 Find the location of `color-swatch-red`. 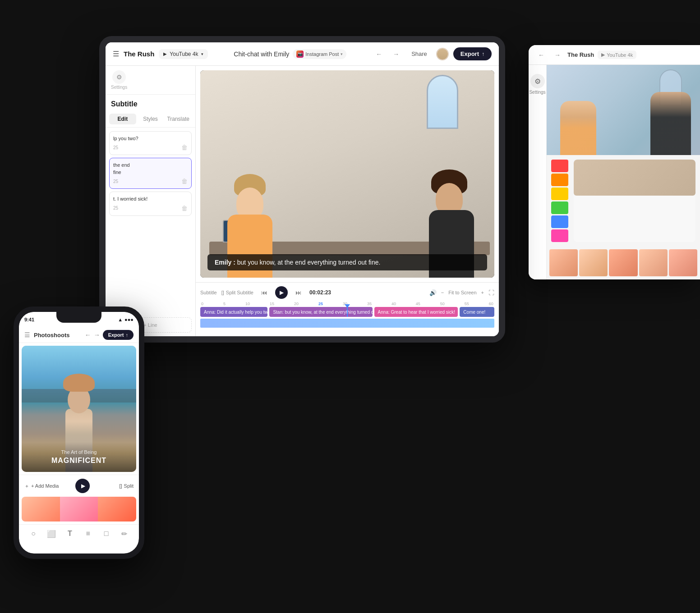

color-swatch-red is located at coordinates (560, 166).